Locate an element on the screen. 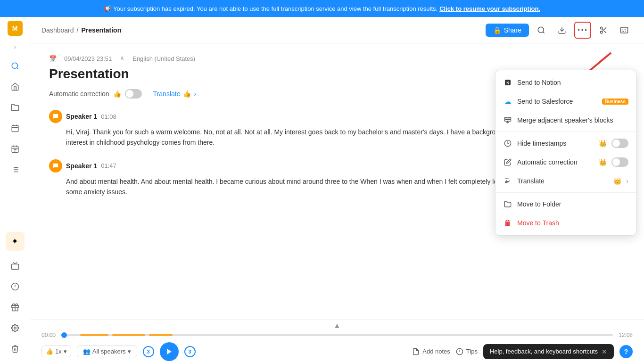 The height and width of the screenshot is (362, 644). sidebar-item-calendar-alt is located at coordinates (15, 149).